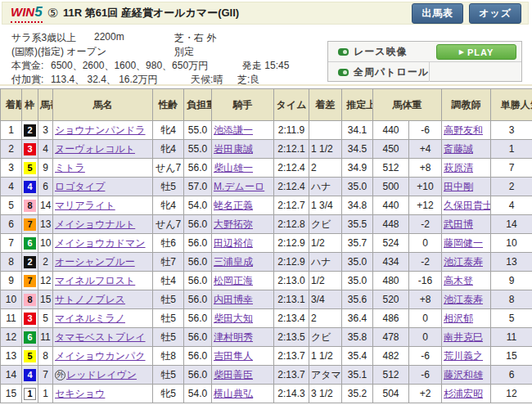  I want to click on sex-age-cell: せん7, so click(169, 224).